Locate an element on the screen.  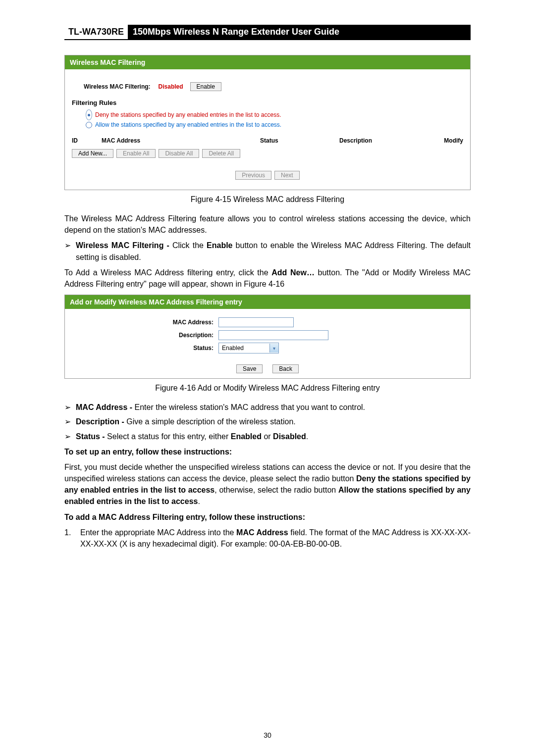
setup-instructions-heading: To set up an entry, follow these instruc… is located at coordinates (268, 452).